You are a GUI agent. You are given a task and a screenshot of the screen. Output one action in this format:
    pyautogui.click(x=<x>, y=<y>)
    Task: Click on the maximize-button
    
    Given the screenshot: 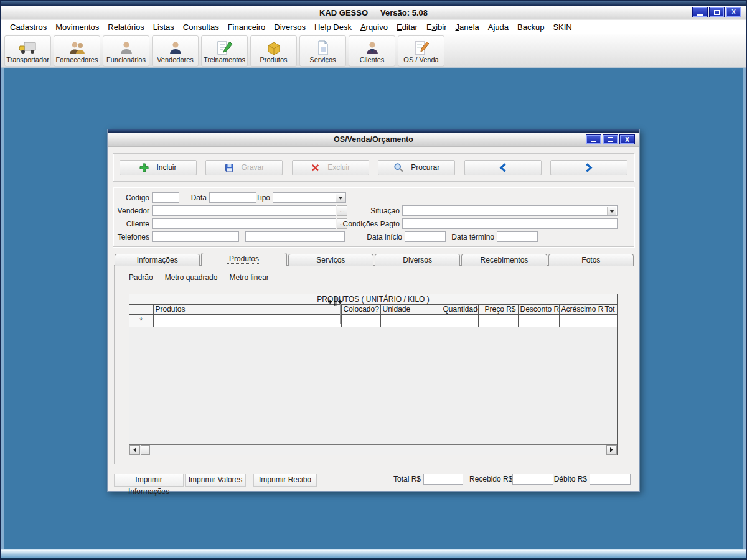 What is the action you would take?
    pyautogui.click(x=717, y=12)
    